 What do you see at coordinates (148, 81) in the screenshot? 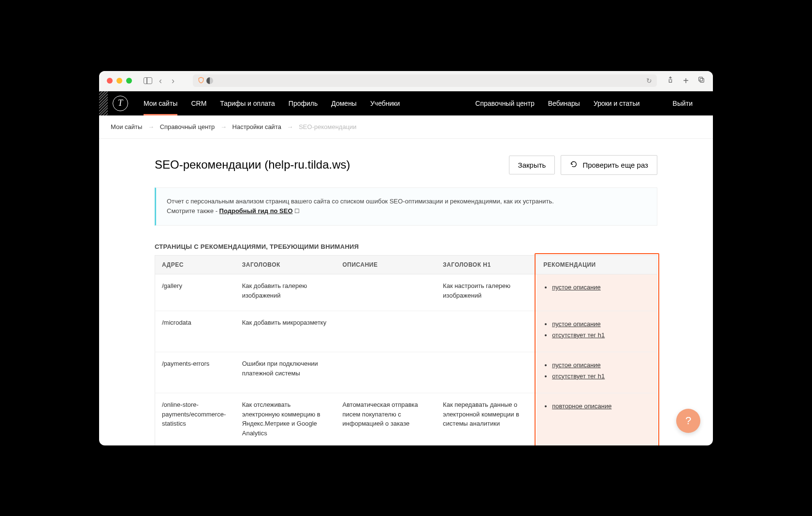
I see `sidebar-toggle-icon` at bounding box center [148, 81].